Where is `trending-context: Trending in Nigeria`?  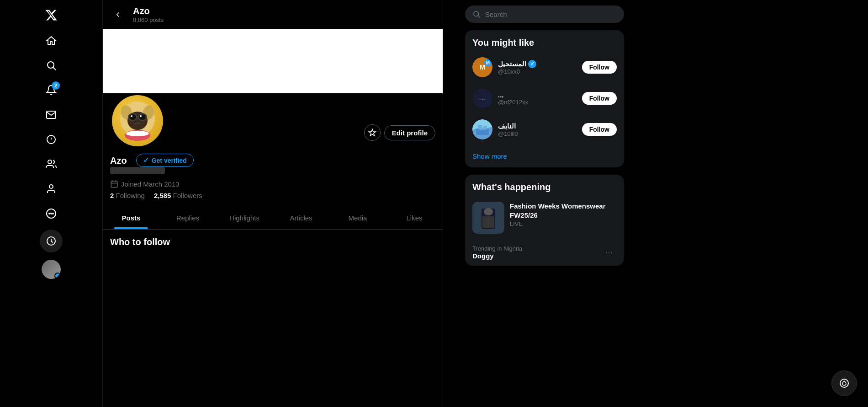
trending-context: Trending in Nigeria is located at coordinates (497, 249).